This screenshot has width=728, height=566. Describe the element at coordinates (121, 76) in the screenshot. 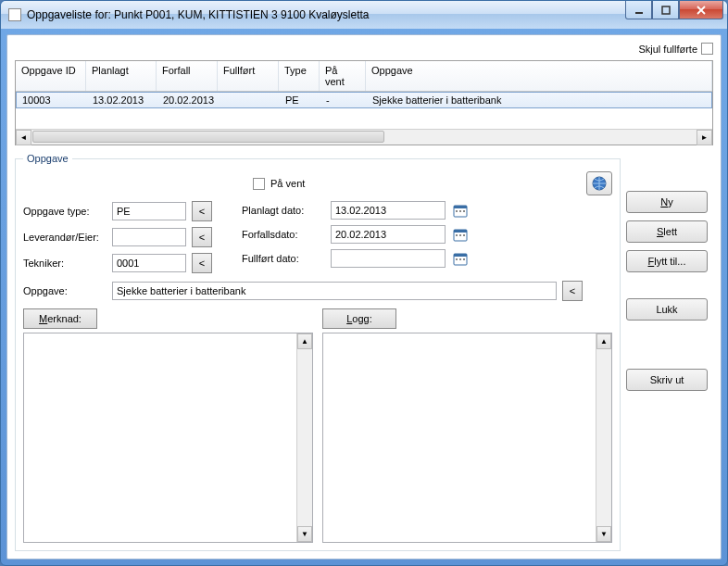

I see `col-planned: Planlagt` at that location.